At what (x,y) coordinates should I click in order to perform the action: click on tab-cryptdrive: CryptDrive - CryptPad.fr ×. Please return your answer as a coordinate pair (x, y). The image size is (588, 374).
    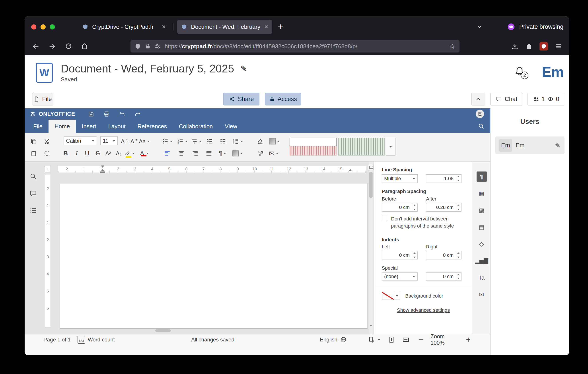
    Looking at the image, I should click on (124, 27).